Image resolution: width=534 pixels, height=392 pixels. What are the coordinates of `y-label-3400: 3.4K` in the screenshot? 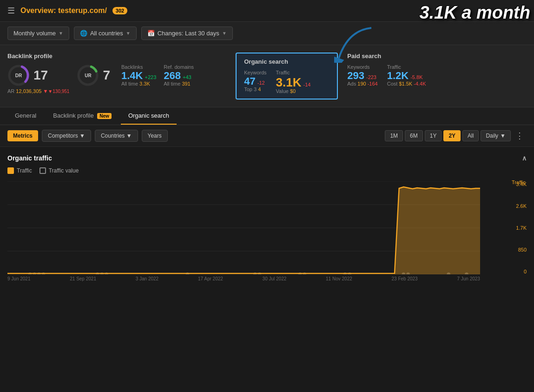 It's located at (521, 184).